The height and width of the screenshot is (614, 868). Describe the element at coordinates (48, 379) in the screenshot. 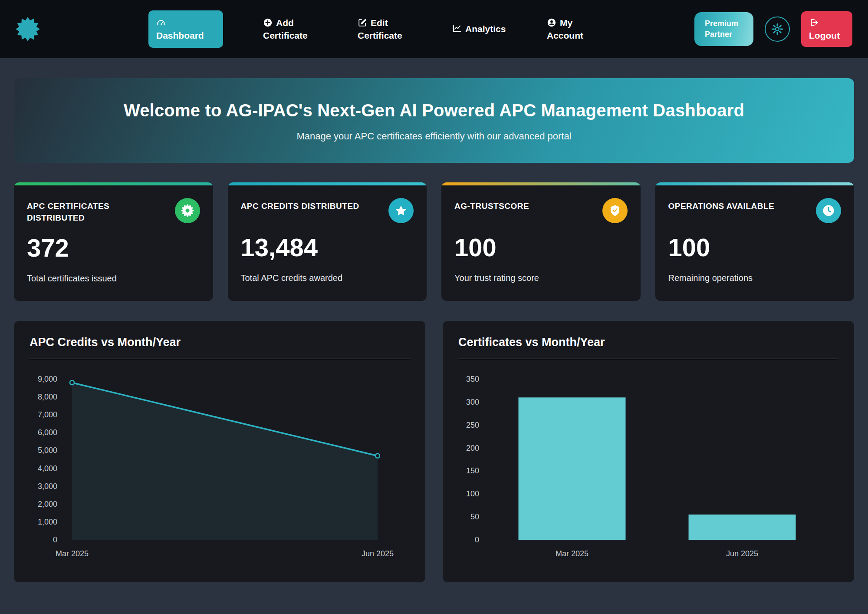

I see `svg-text: 9,000` at that location.